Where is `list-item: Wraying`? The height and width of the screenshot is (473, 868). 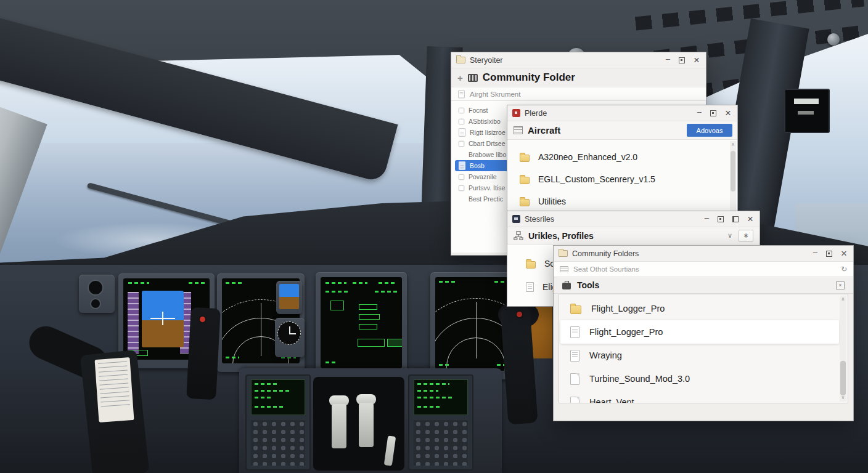 list-item: Wraying is located at coordinates (700, 355).